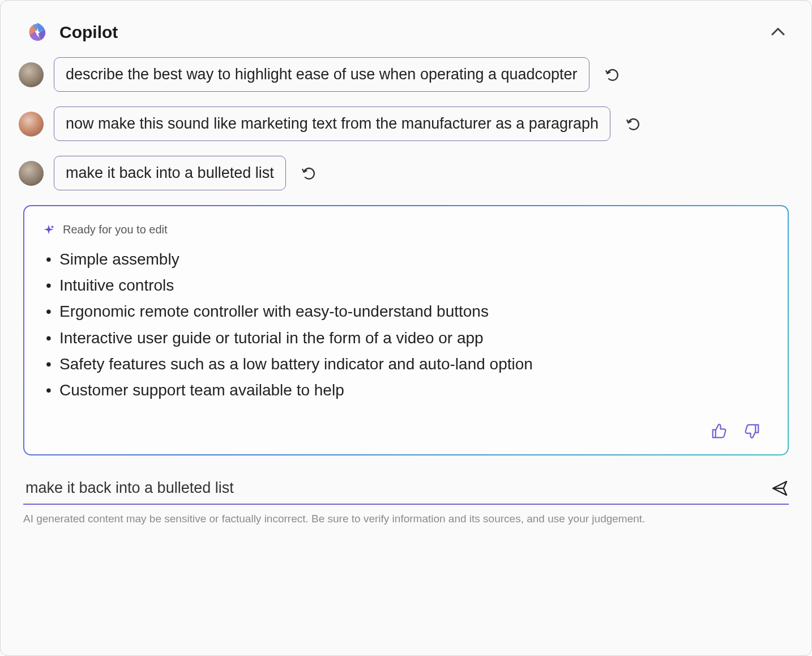  Describe the element at coordinates (116, 230) in the screenshot. I see `ready-text: Ready for you to edit` at that location.